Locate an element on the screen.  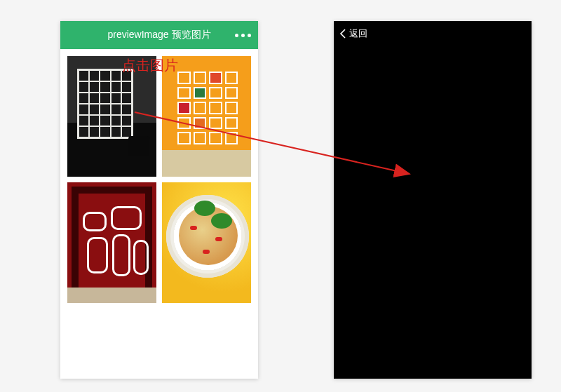
app-title: previewImage 预览图片 is located at coordinates (158, 35).